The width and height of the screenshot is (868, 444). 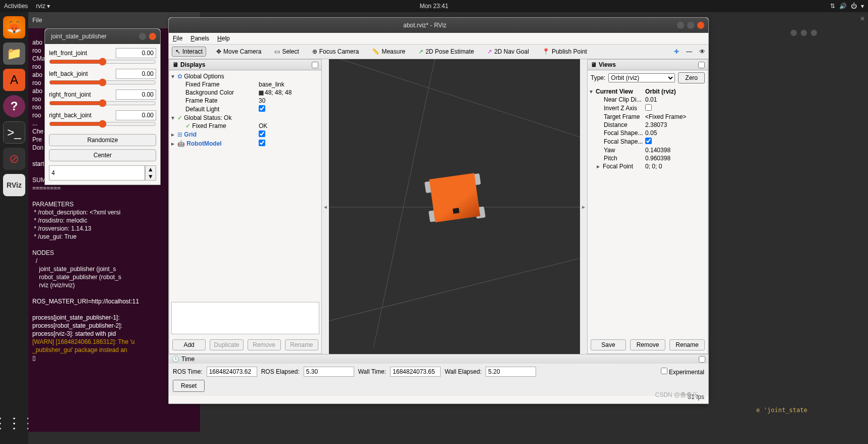 What do you see at coordinates (415, 372) in the screenshot?
I see `wall-time-field` at bounding box center [415, 372].